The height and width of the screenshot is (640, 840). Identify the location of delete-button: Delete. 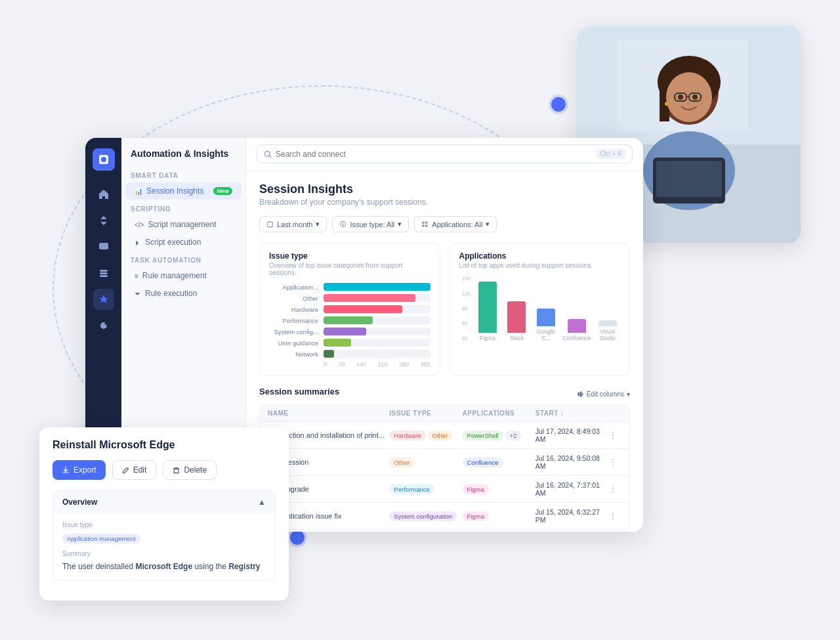
(190, 470).